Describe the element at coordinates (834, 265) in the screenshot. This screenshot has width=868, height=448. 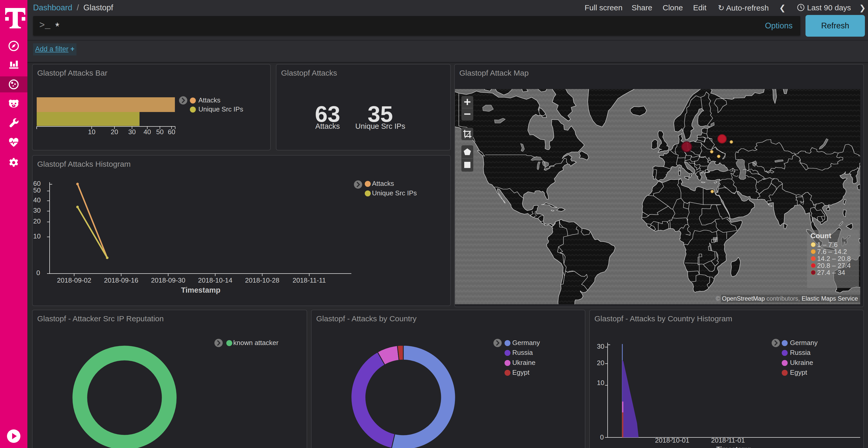
I see `svg-text: 20.8 – 27.4` at that location.